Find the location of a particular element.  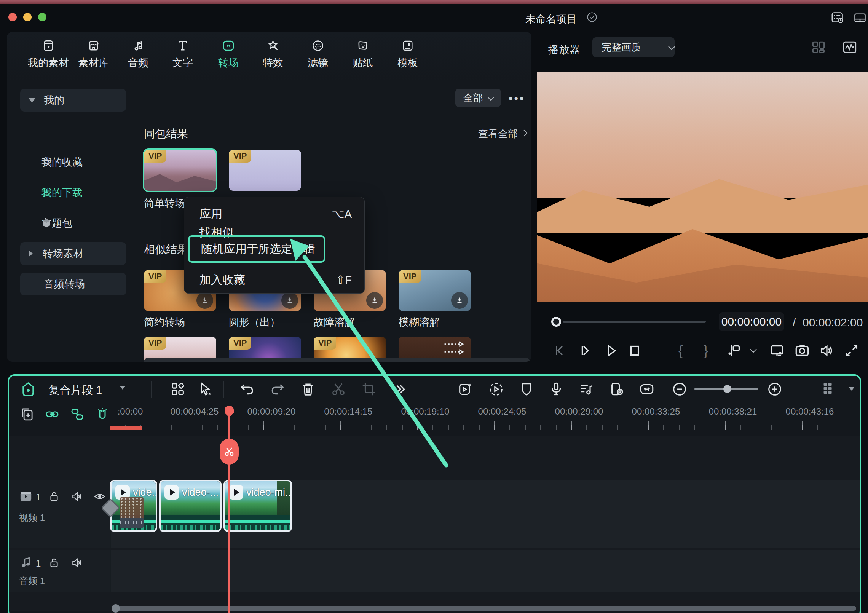

seek-handle is located at coordinates (556, 322).